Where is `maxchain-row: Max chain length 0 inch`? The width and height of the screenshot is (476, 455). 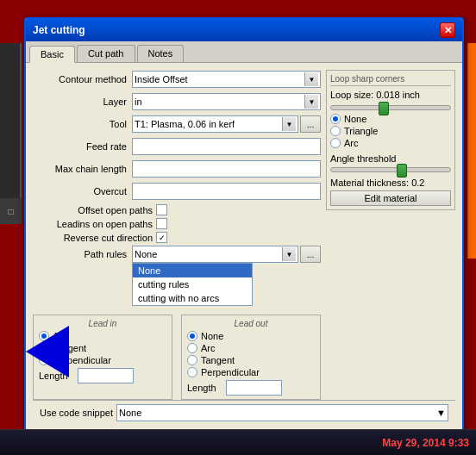
maxchain-row: Max chain length 0 inch is located at coordinates (177, 169).